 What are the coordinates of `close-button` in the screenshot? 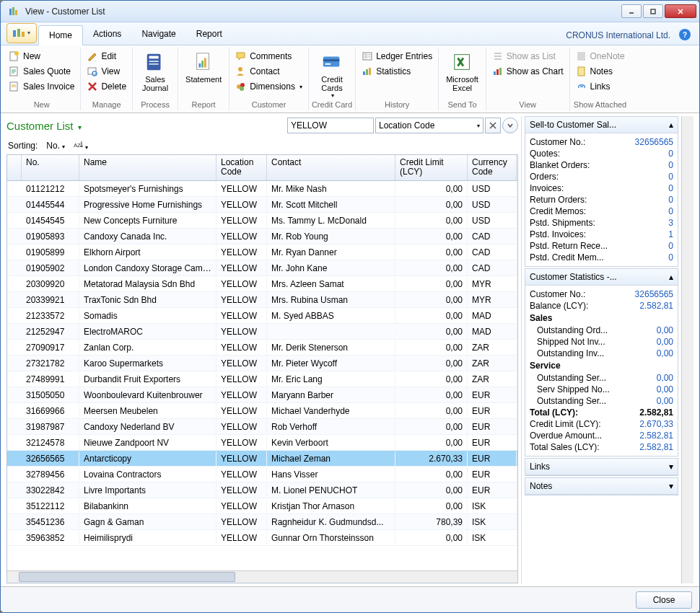 It's located at (681, 12).